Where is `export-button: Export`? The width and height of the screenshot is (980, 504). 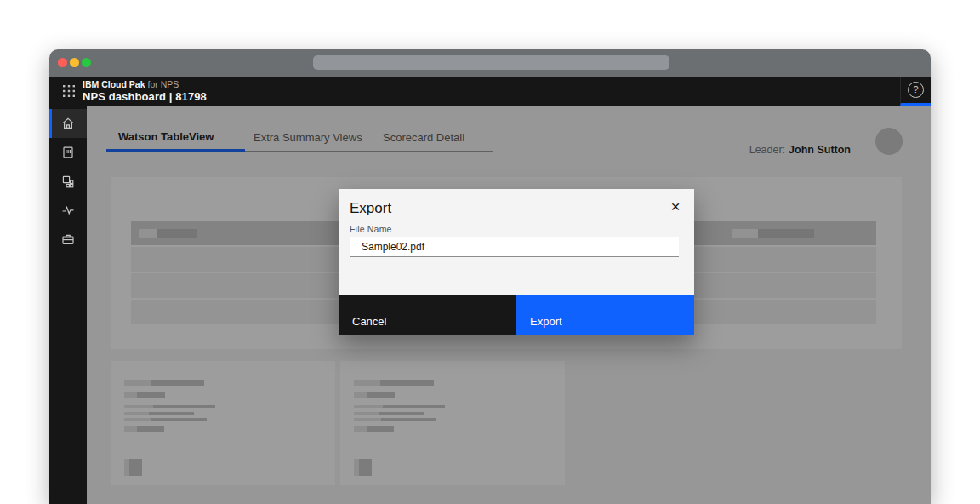 export-button: Export is located at coordinates (606, 315).